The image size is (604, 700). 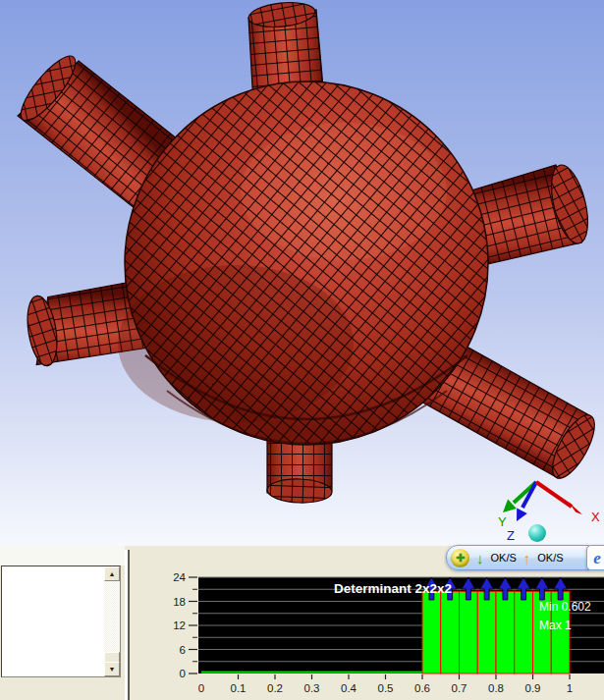 What do you see at coordinates (595, 516) in the screenshot?
I see `x-axis-label: X` at bounding box center [595, 516].